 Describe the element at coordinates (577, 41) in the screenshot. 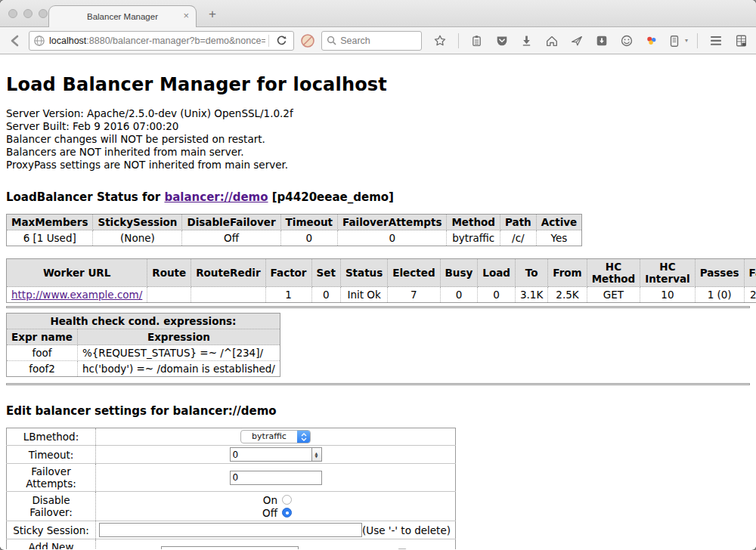

I see `send-tab-icon` at that location.